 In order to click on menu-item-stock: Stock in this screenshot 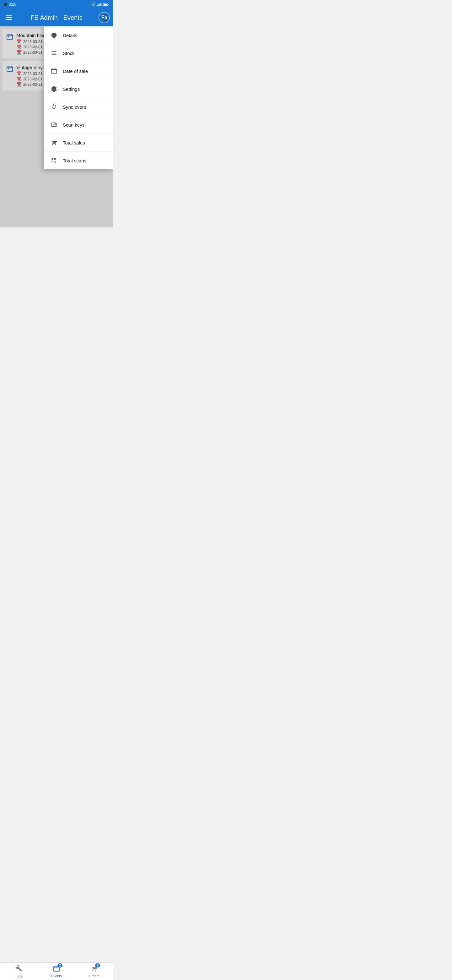, I will do `click(78, 53)`.